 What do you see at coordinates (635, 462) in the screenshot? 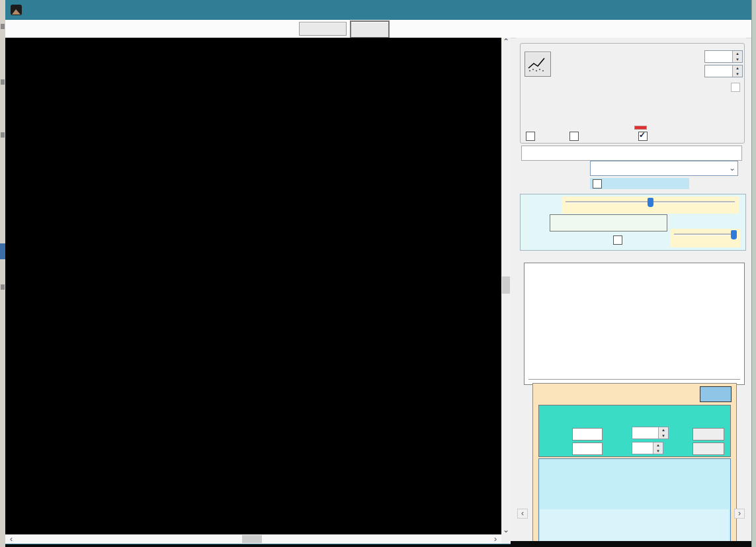
I see `double-star-solution-panel: ▲▼ ▲▼` at bounding box center [635, 462].